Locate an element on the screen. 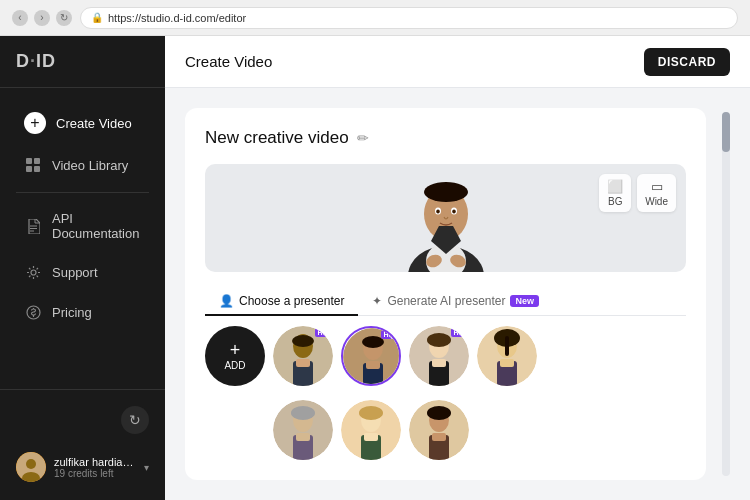 This screenshot has width=750, height=500. presenter-grid-row1: + ADD HQ is located at coordinates (446, 356).